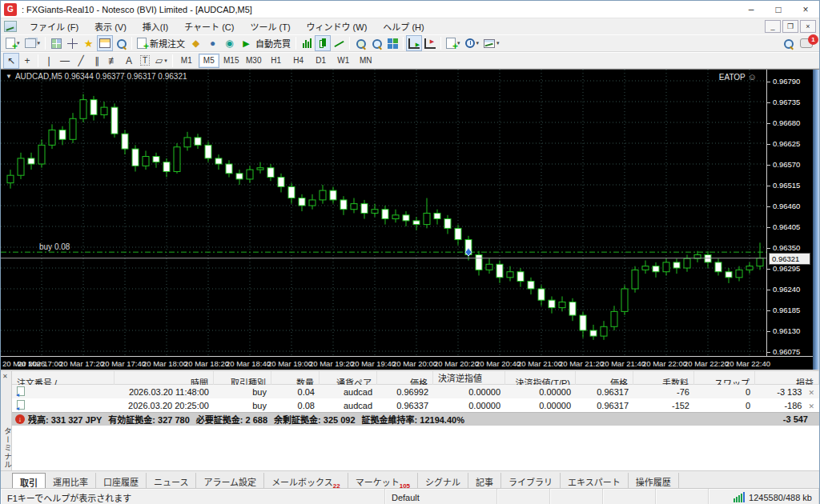 The width and height of the screenshot is (820, 504). I want to click on timeframe-d1-button: D1, so click(321, 61).